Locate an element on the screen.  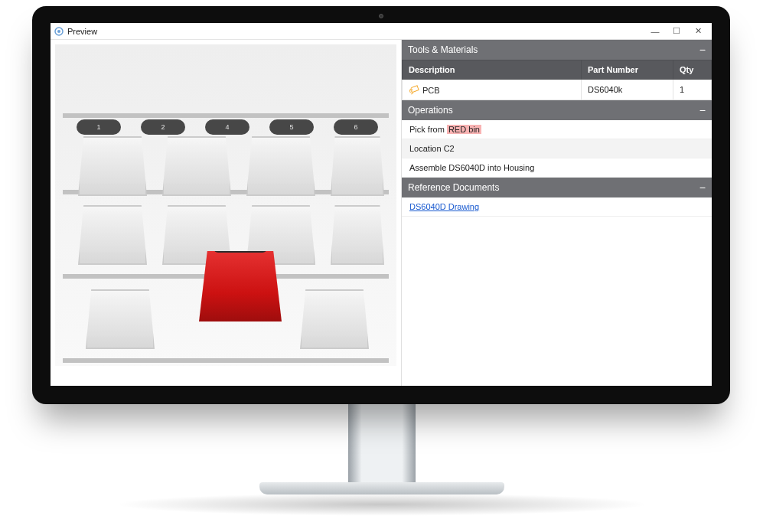
app-icon is located at coordinates (59, 31).